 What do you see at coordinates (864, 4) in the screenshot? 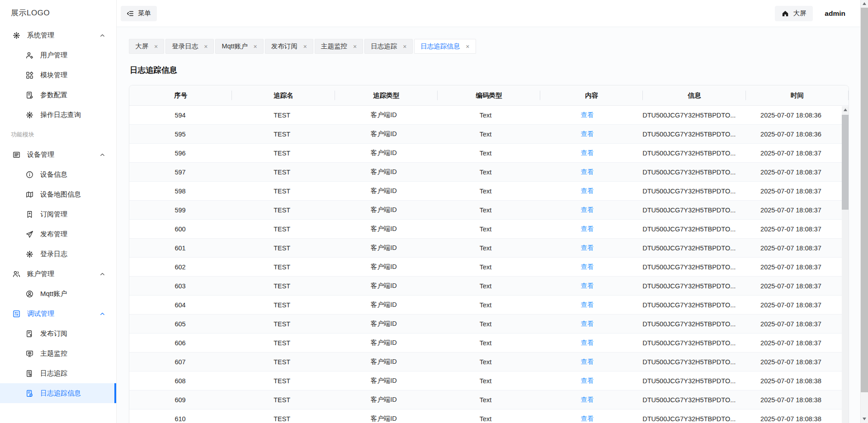
I see `page-scroll-up-arrow-icon` at bounding box center [864, 4].